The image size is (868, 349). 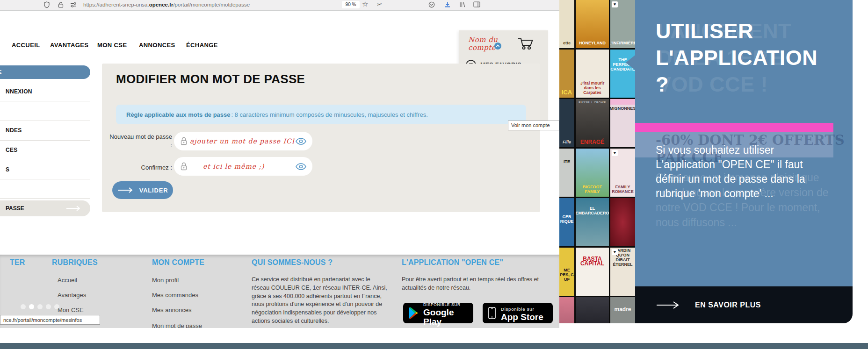 What do you see at coordinates (211, 5) in the screenshot?
I see `url-path: /portail/moncompte/motdepasse` at bounding box center [211, 5].